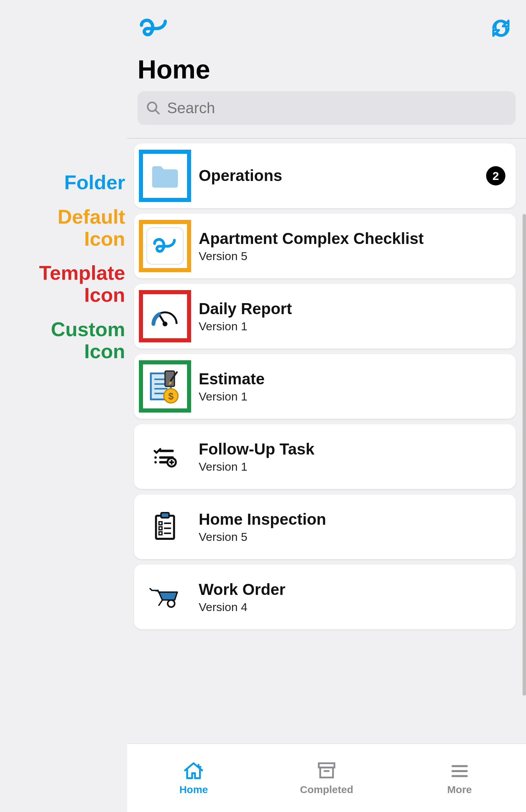  I want to click on list-item-folder: Operations 2, so click(325, 176).